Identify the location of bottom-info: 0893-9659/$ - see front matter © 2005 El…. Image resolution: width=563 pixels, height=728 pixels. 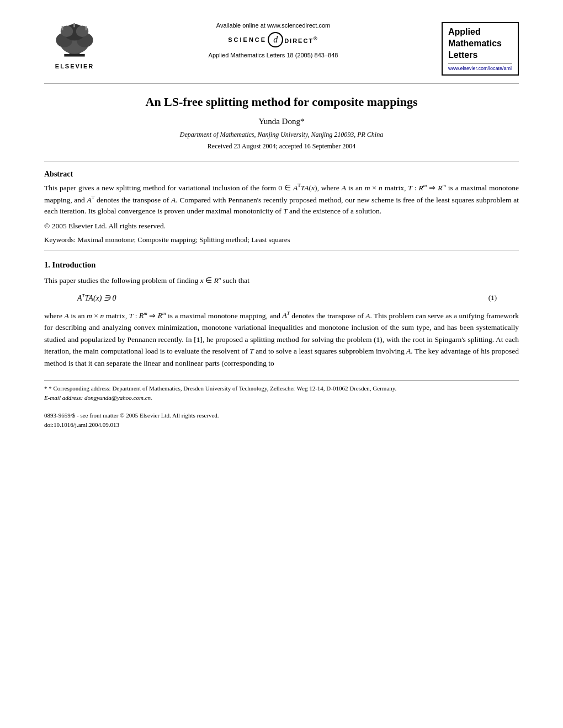
(282, 420).